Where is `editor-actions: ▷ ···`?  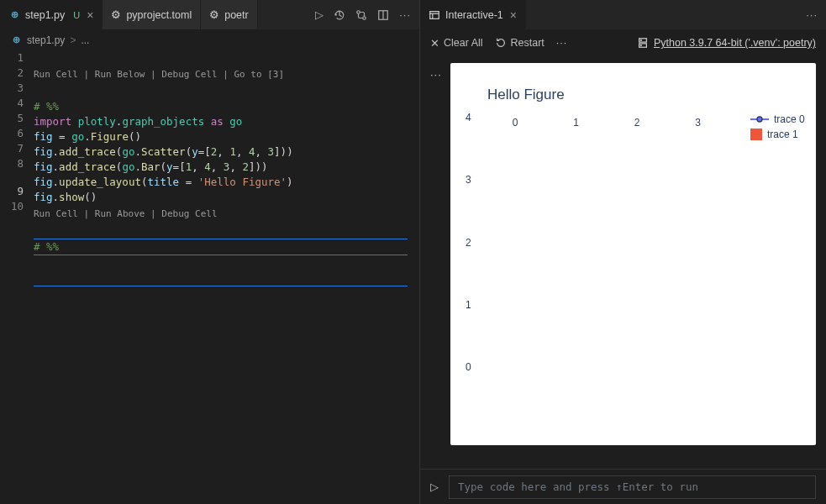
editor-actions: ▷ ··· is located at coordinates (363, 15).